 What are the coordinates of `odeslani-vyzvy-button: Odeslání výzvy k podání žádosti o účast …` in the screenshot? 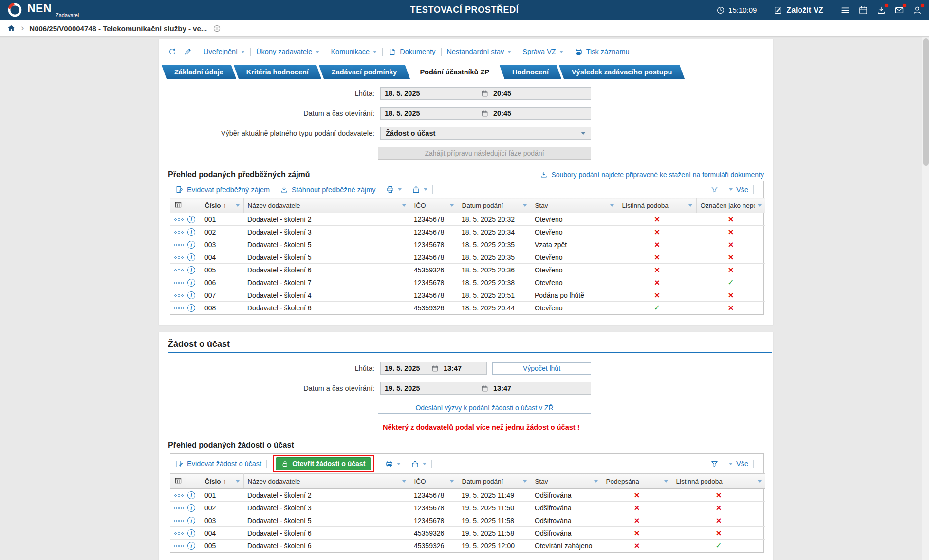 It's located at (484, 408).